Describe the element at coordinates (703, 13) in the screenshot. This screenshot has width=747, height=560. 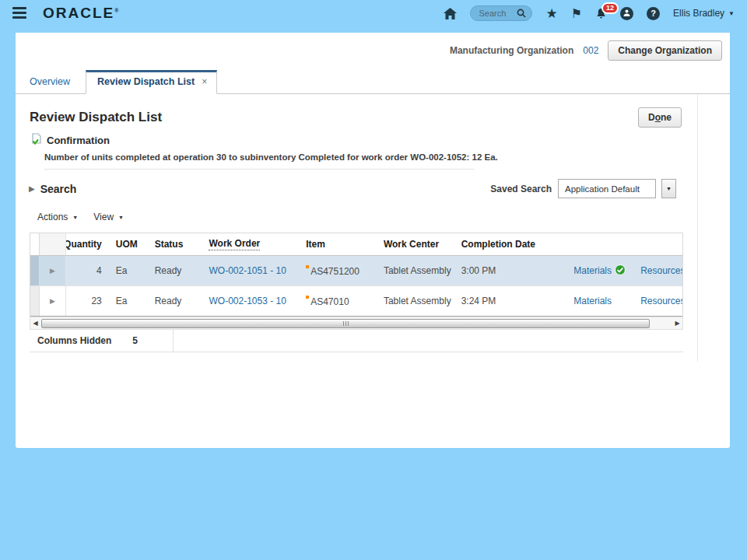
I see `user-menu: Ellis Bradley ▼` at that location.